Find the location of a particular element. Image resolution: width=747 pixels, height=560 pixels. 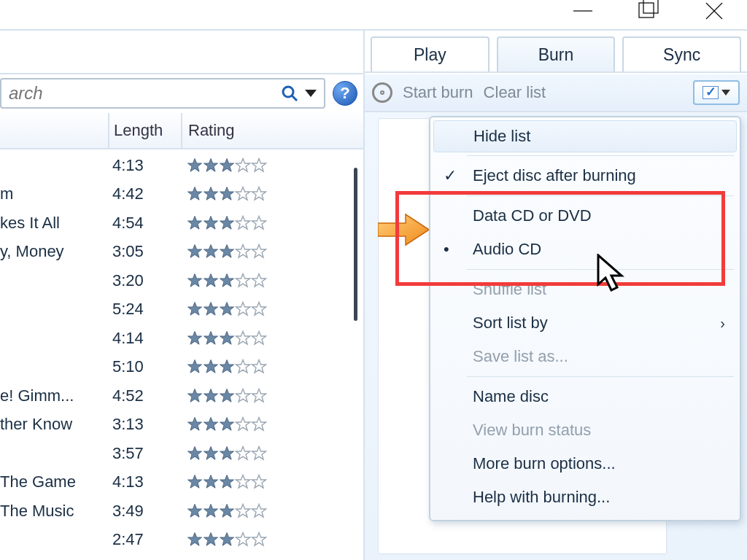

table-row: The Music3:49 is located at coordinates (182, 511).